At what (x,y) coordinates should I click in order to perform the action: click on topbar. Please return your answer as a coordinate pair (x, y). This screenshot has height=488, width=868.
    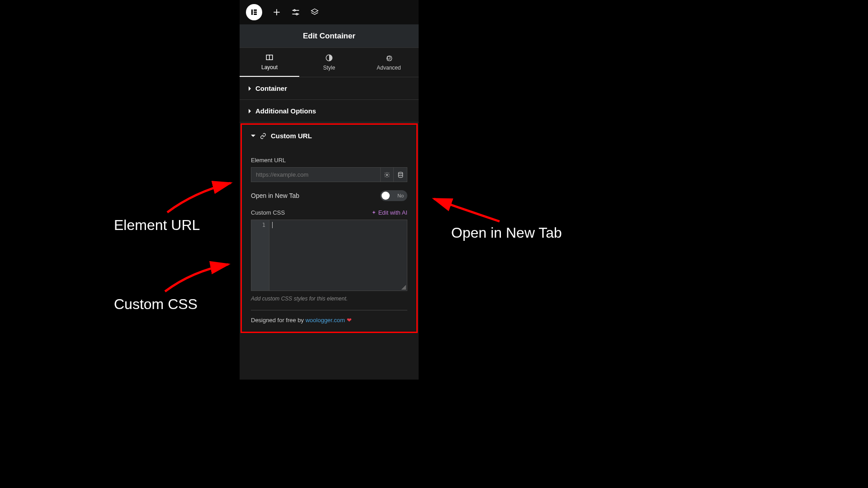
    Looking at the image, I should click on (329, 12).